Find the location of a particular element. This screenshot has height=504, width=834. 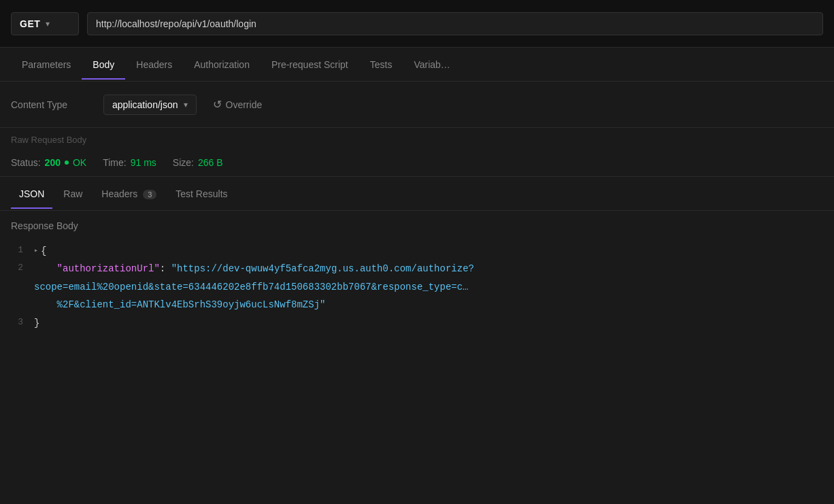

tab-raw: Raw is located at coordinates (73, 194).